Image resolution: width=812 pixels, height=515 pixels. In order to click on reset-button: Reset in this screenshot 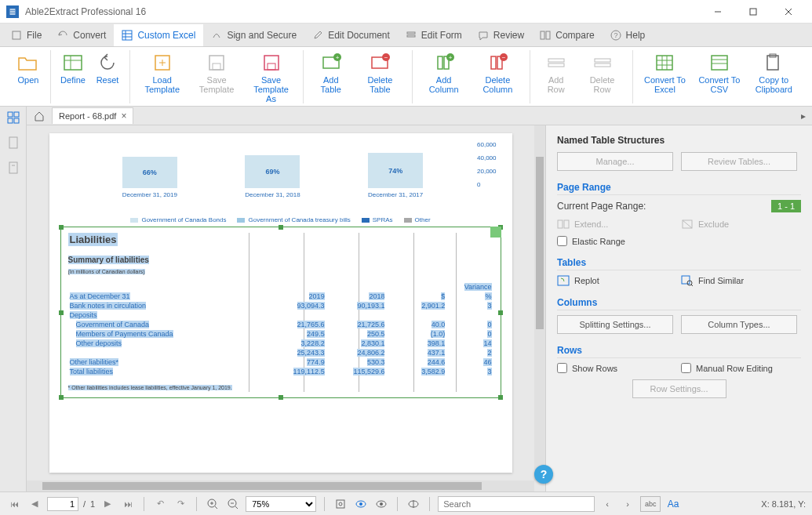, I will do `click(107, 68)`.